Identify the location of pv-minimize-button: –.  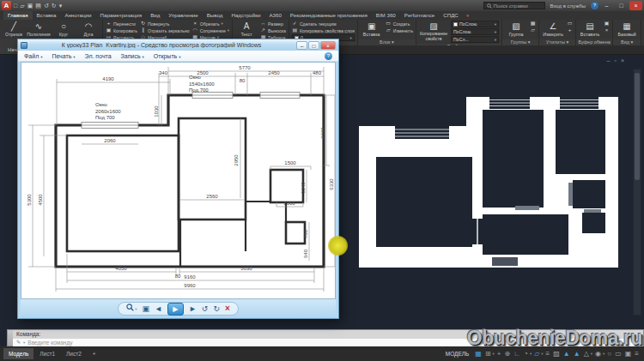
(302, 45).